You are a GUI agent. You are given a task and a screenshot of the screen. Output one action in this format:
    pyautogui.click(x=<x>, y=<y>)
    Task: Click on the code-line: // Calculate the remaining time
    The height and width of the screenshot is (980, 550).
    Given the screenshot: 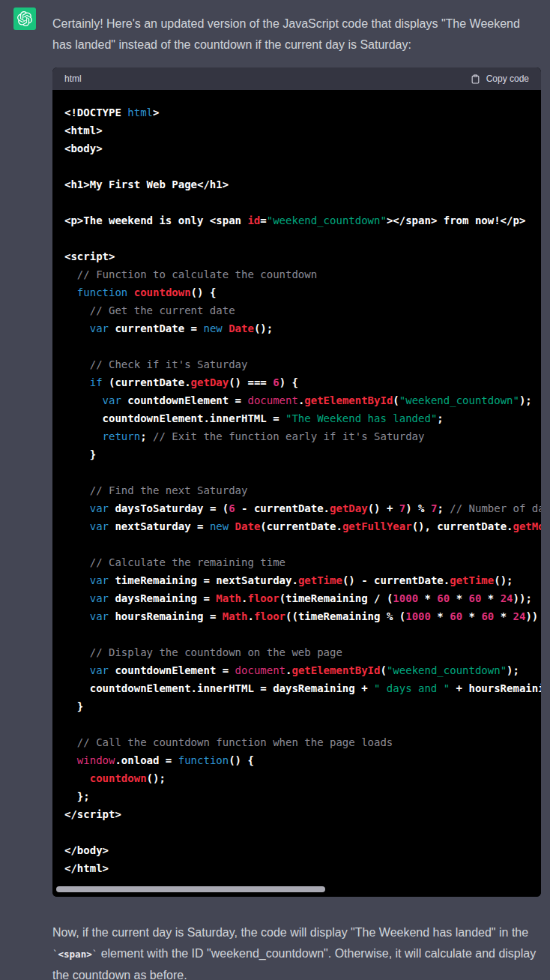 What is the action you would take?
    pyautogui.click(x=303, y=562)
    